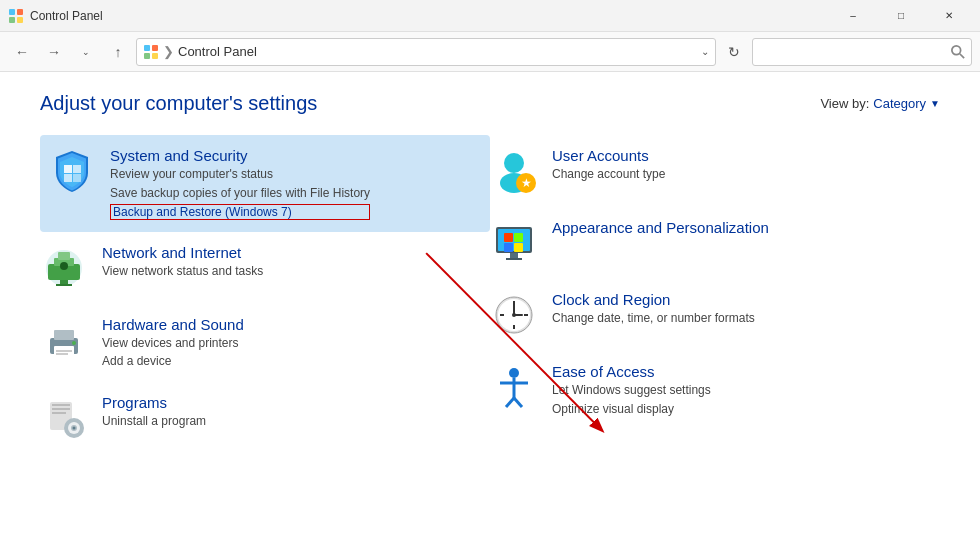 This screenshot has height=553, width=980. What do you see at coordinates (182, 262) in the screenshot?
I see `network-internet-text: Network and Internet View network status…` at bounding box center [182, 262].